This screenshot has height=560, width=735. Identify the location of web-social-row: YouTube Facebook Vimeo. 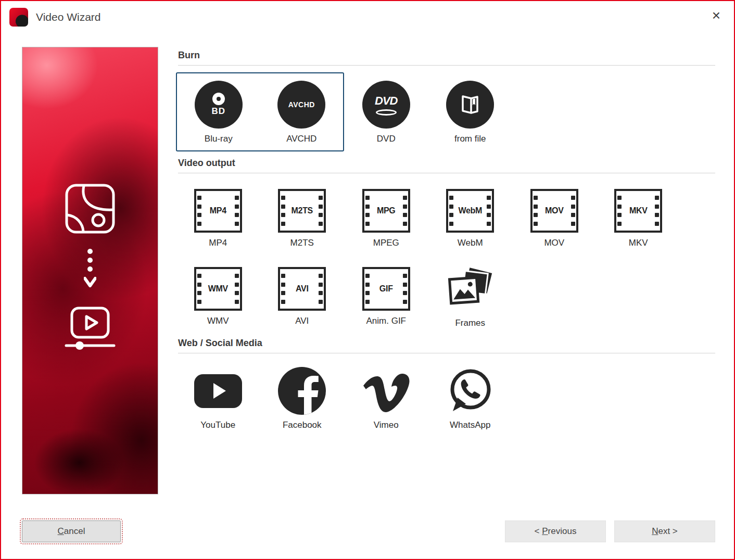
(446, 399).